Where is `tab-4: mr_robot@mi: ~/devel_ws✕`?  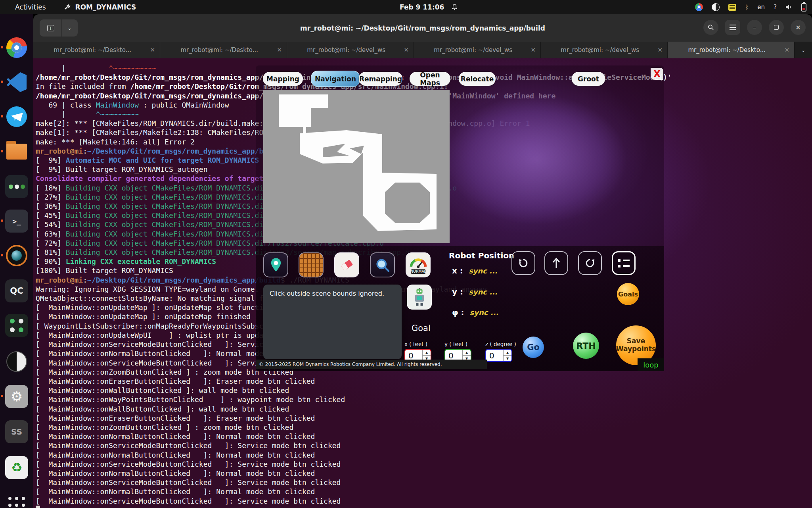
tab-4: mr_robot@mi: ~/devel_ws✕ is located at coordinates (477, 50).